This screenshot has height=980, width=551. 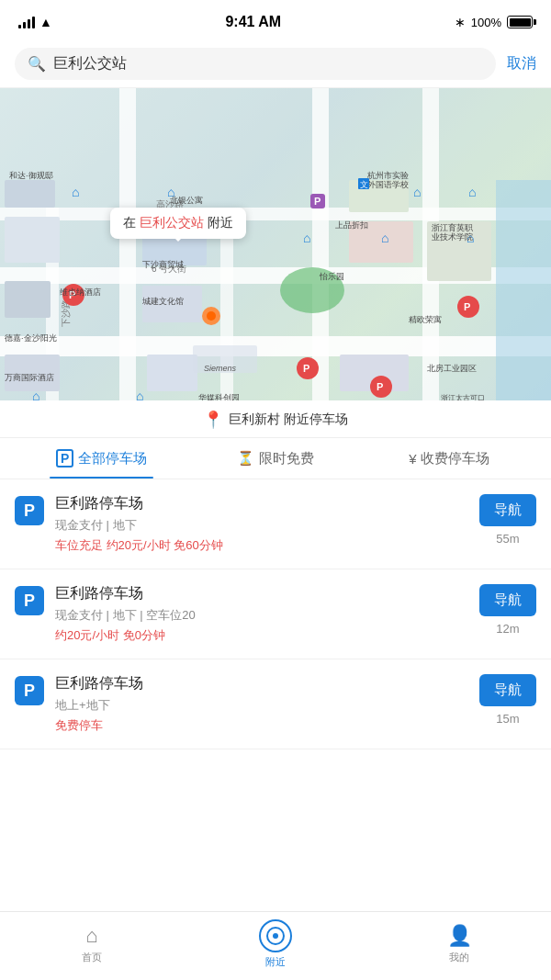 I want to click on status-time: 9:41 AM, so click(x=253, y=22).